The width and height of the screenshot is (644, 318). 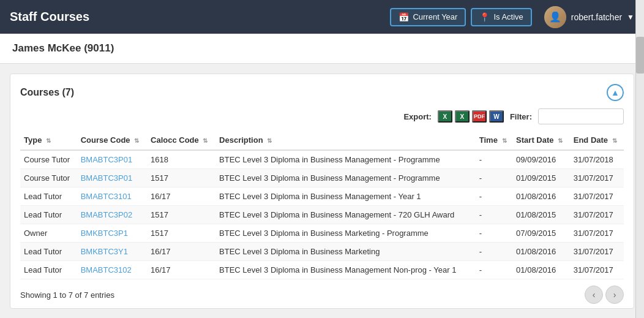 What do you see at coordinates (181, 140) in the screenshot?
I see `col-calocc-code: Calocc Code ⇅` at bounding box center [181, 140].